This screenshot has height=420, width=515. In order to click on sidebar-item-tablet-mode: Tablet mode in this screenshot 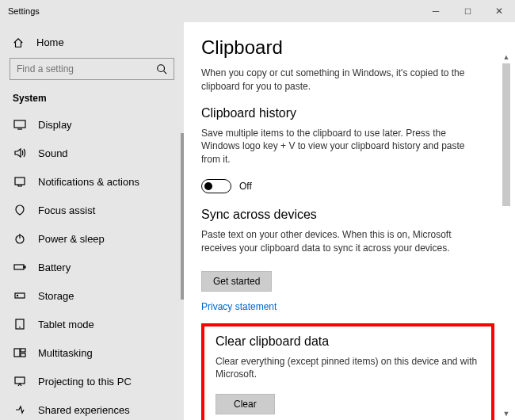, I will do `click(92, 324)`.